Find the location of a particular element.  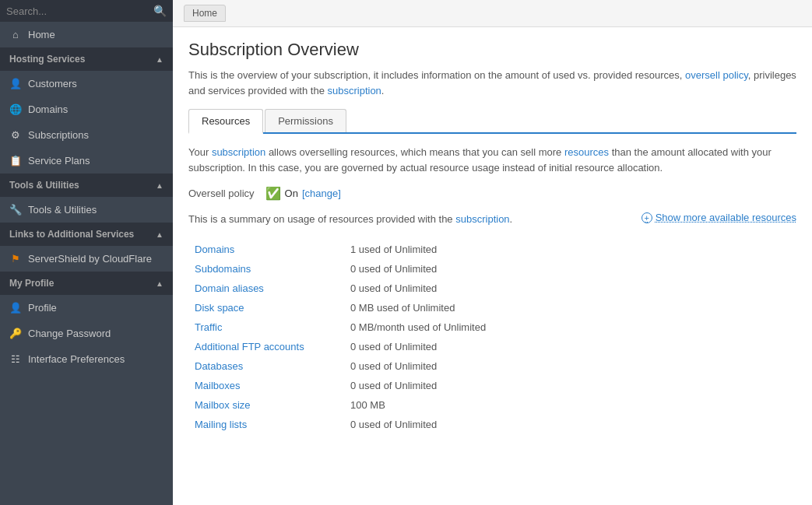

hosting-chevron-icon: ▲ is located at coordinates (160, 59).